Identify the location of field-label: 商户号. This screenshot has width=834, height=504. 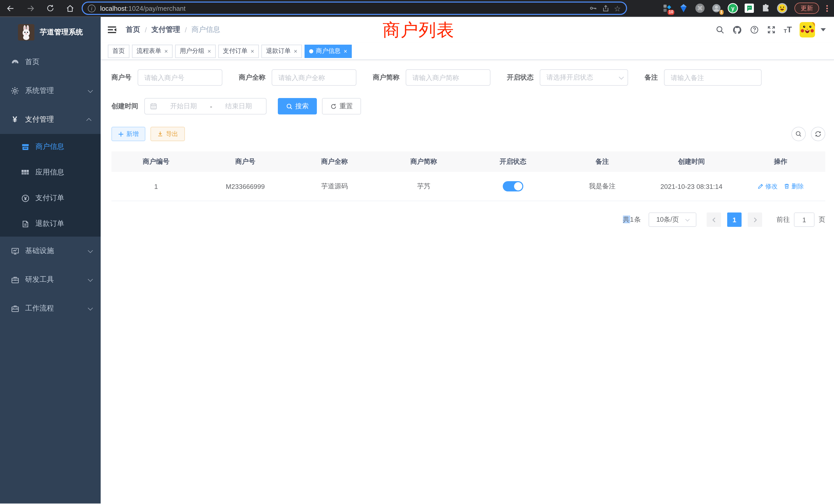
(121, 77).